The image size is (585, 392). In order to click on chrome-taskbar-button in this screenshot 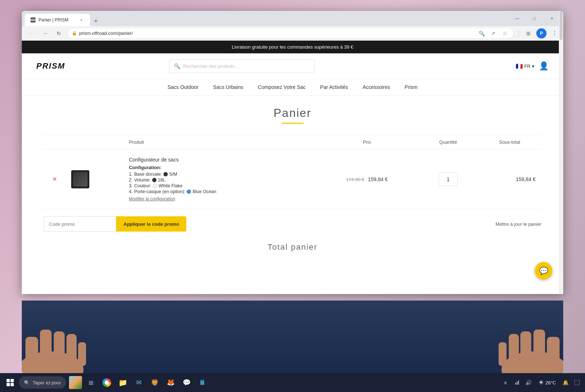, I will do `click(107, 383)`.